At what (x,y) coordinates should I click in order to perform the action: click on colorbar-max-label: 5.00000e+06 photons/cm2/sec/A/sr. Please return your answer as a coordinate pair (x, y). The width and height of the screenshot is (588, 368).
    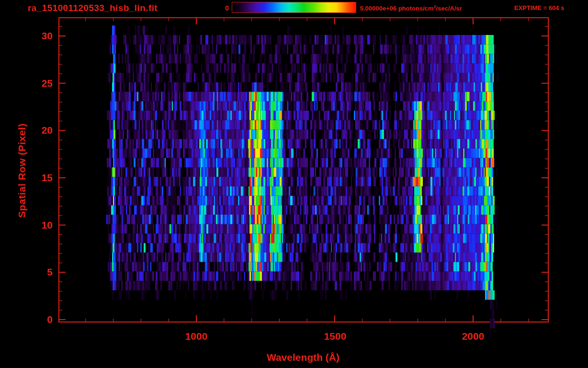
    Looking at the image, I should click on (411, 8).